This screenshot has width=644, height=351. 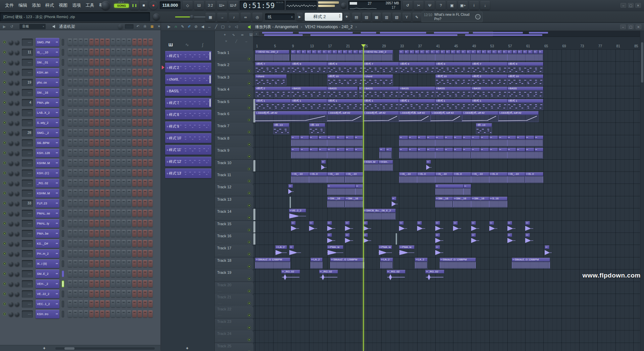 What do you see at coordinates (498, 174) in the screenshot?
I see `clip-header: ↦IS..0` at bounding box center [498, 174].